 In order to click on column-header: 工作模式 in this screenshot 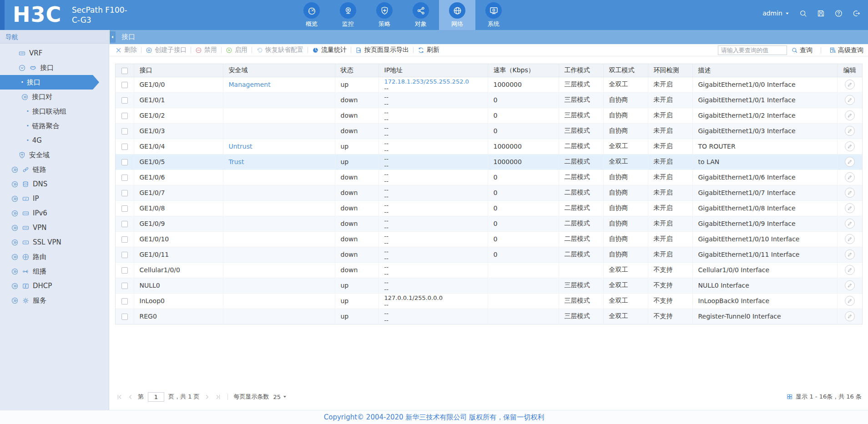, I will do `click(581, 70)`.